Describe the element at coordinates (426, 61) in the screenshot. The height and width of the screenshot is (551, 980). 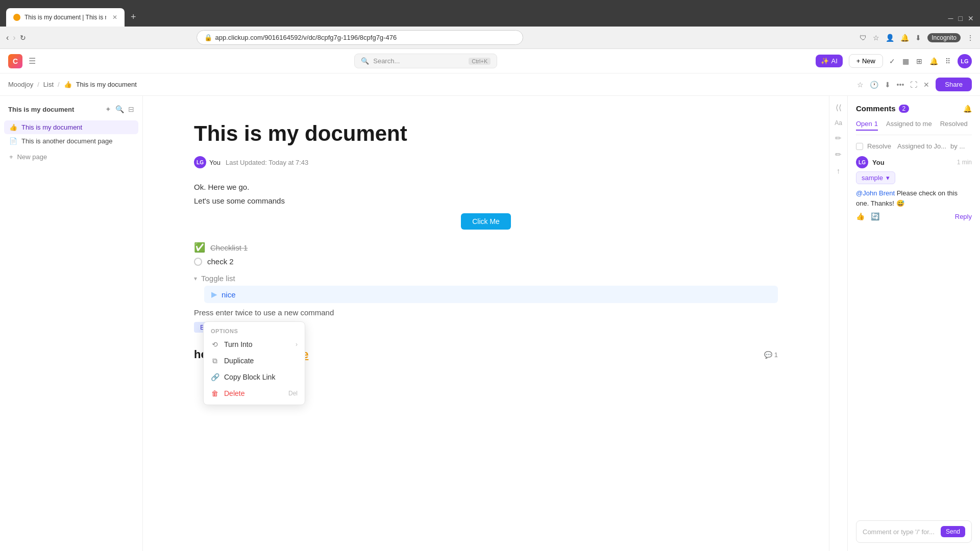
I see `search-bar: 🔍 Search... Ctrl+K` at that location.